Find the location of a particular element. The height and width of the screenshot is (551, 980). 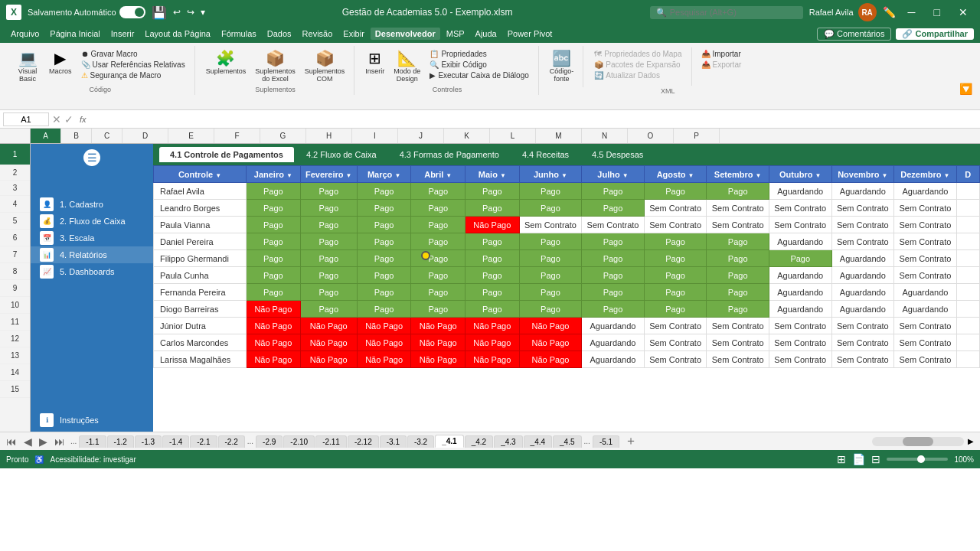

modo-design-button: 📐 Modo deDesign is located at coordinates (407, 66).